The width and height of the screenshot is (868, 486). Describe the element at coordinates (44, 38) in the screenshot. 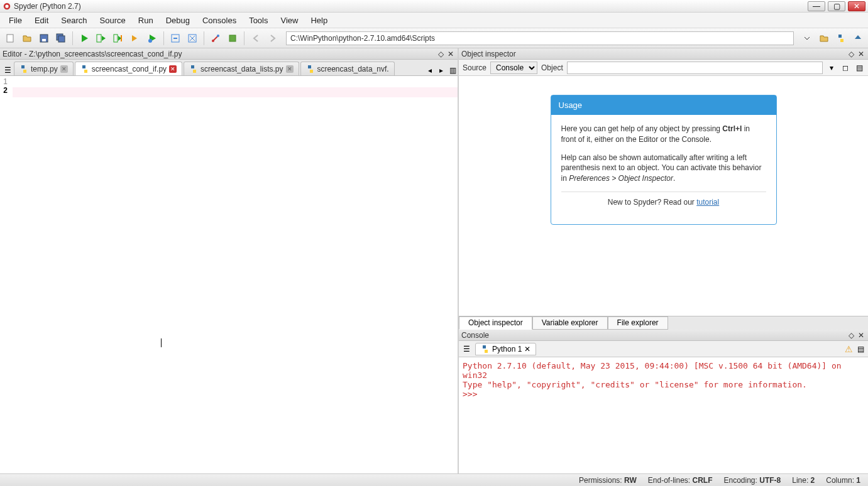

I see `save-button` at that location.